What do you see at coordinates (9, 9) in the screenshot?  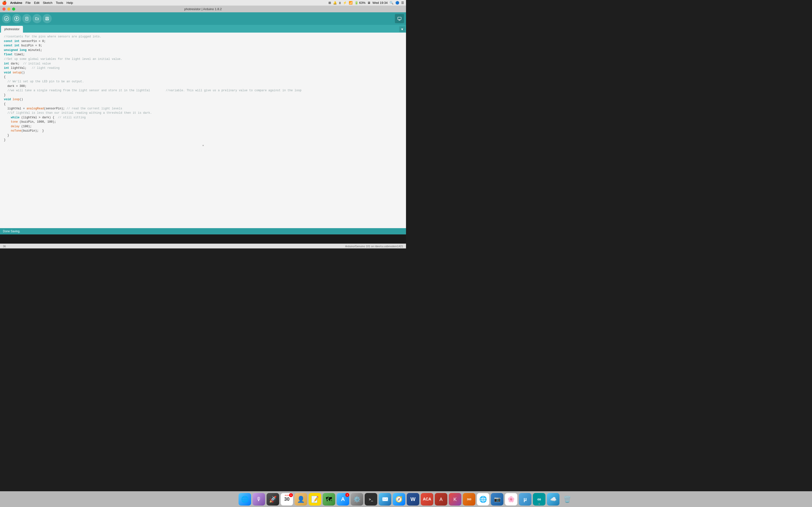 I see `minimize-button` at bounding box center [9, 9].